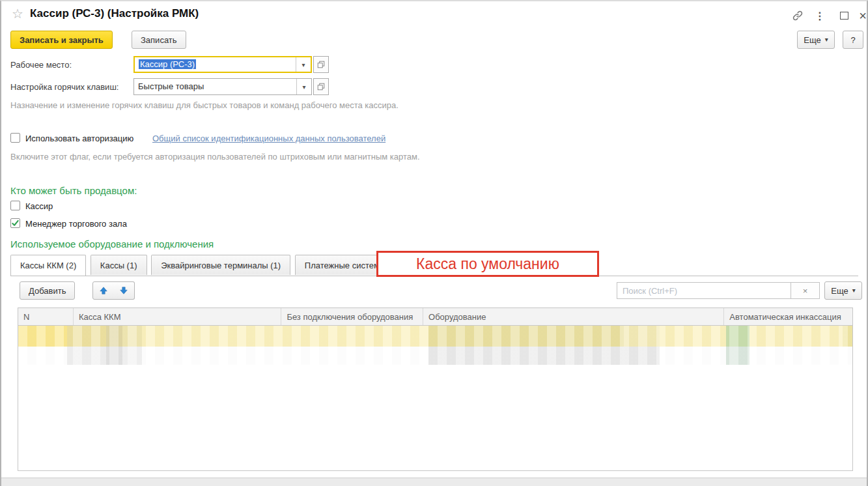  I want to click on cashier-checkbox, so click(16, 206).